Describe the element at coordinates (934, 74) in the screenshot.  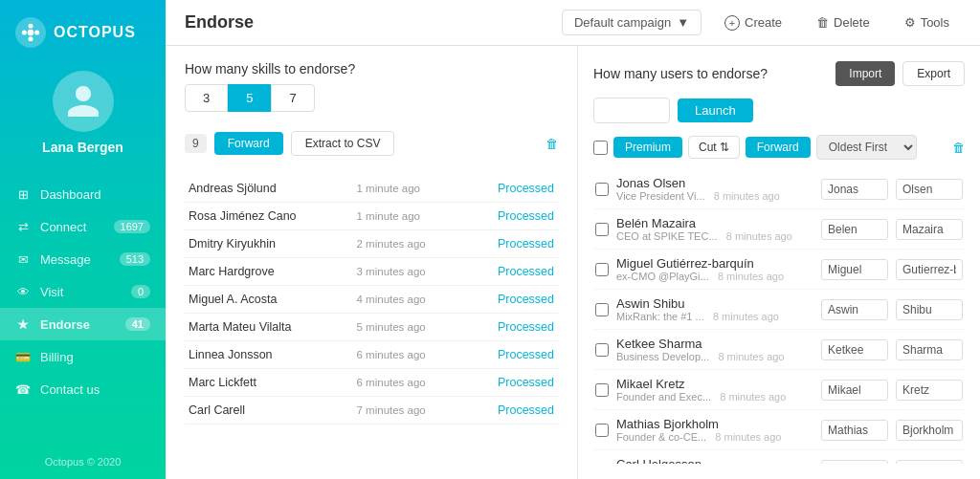
I see `export-button: Export` at that location.